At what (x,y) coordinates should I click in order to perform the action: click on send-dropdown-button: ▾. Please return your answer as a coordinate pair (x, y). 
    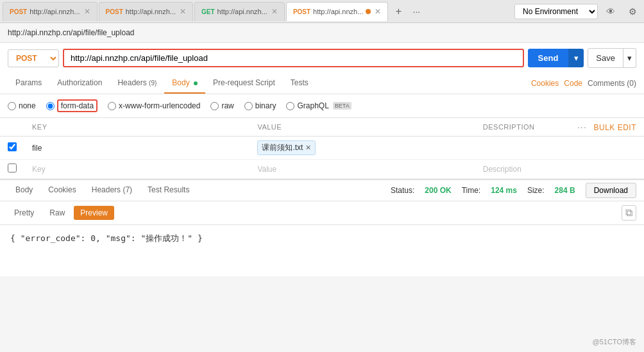
    Looking at the image, I should click on (576, 58).